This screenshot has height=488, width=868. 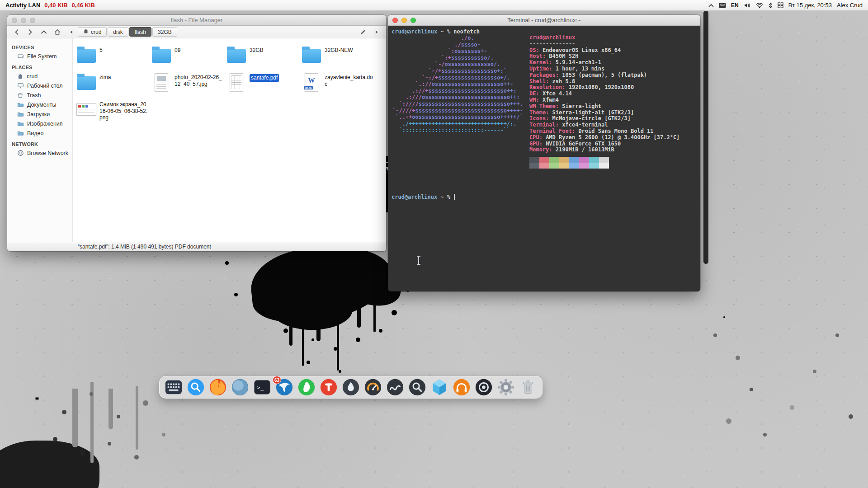 I want to click on ascii-art-line: `:////ssssssssssssssssssssssssssso+++., so click(x=458, y=104).